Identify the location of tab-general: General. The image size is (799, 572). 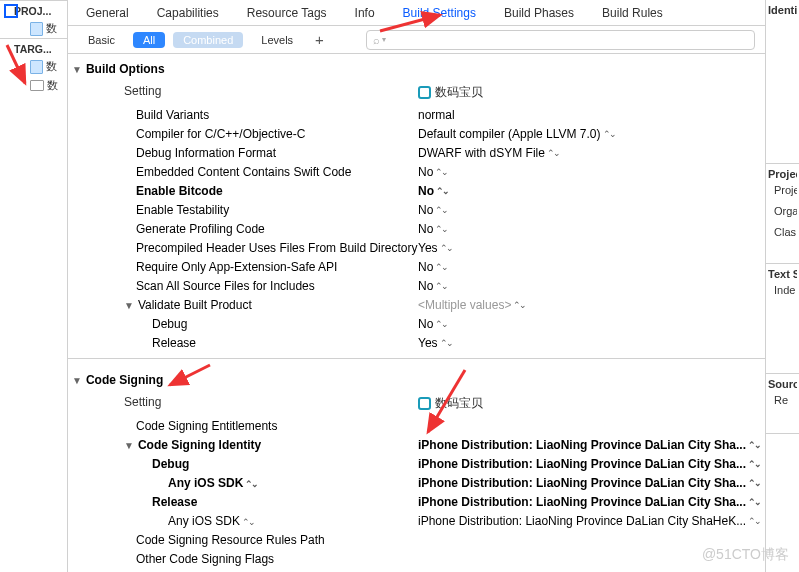
(108, 12).